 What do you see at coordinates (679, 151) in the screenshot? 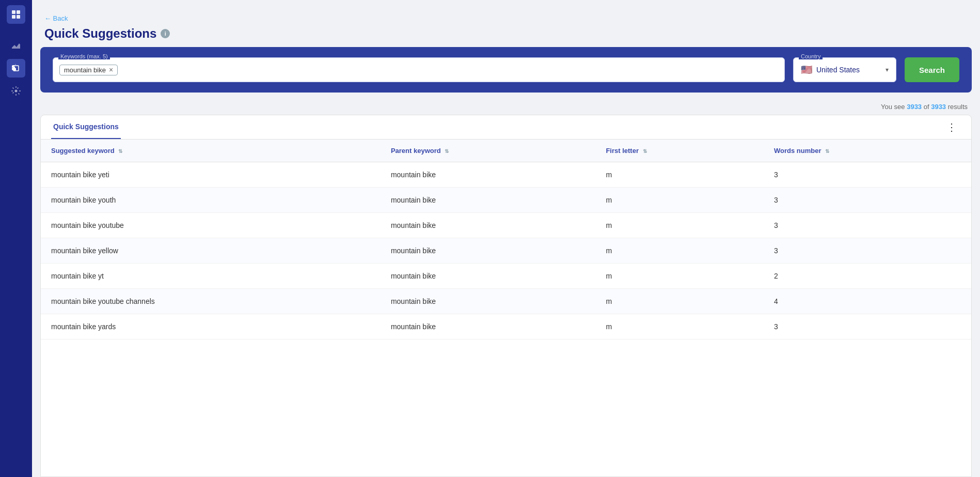
I see `col-first-letter: First letter ⇅` at bounding box center [679, 151].